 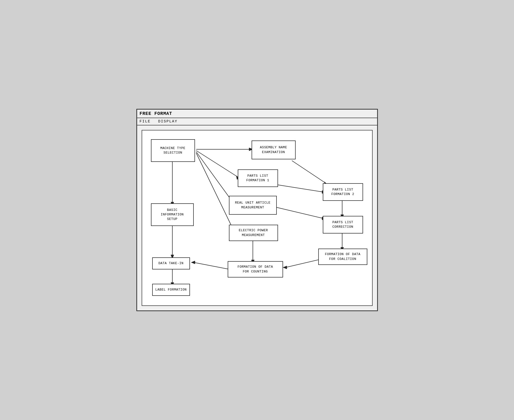 I want to click on menu-bar: FILE DISPLAY, so click(x=257, y=122).